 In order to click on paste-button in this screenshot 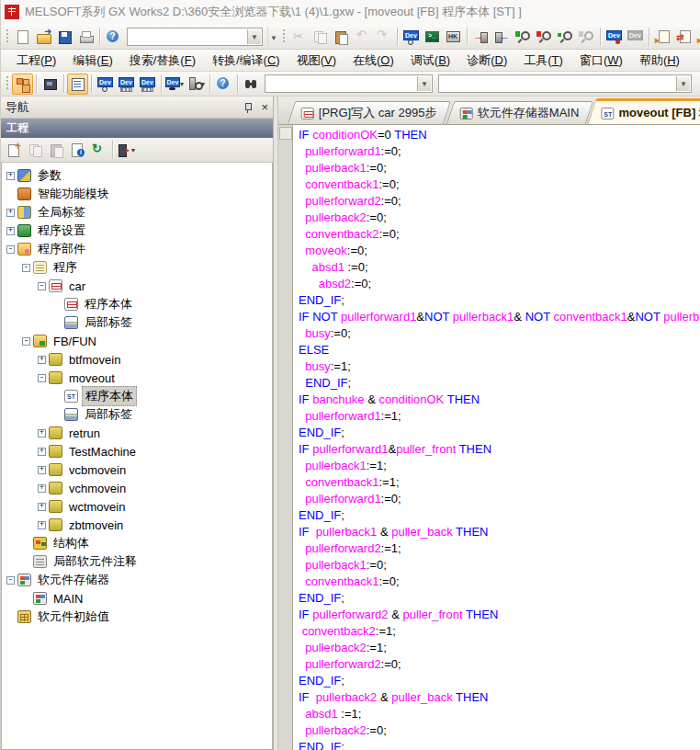, I will do `click(342, 37)`.